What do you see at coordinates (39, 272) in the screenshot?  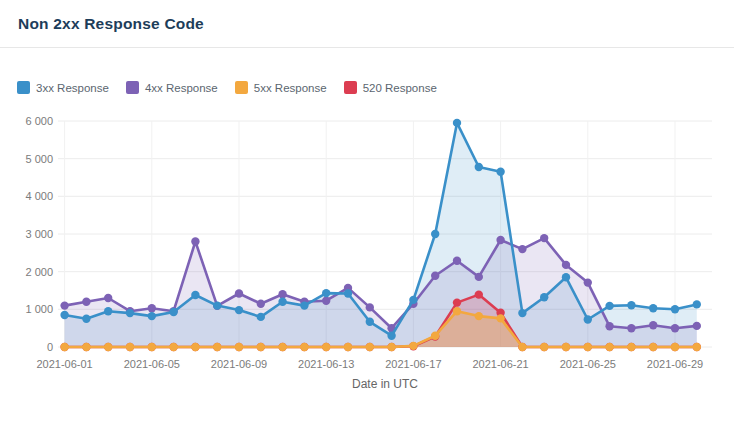 I see `y-tick-label: 2 000` at bounding box center [39, 272].